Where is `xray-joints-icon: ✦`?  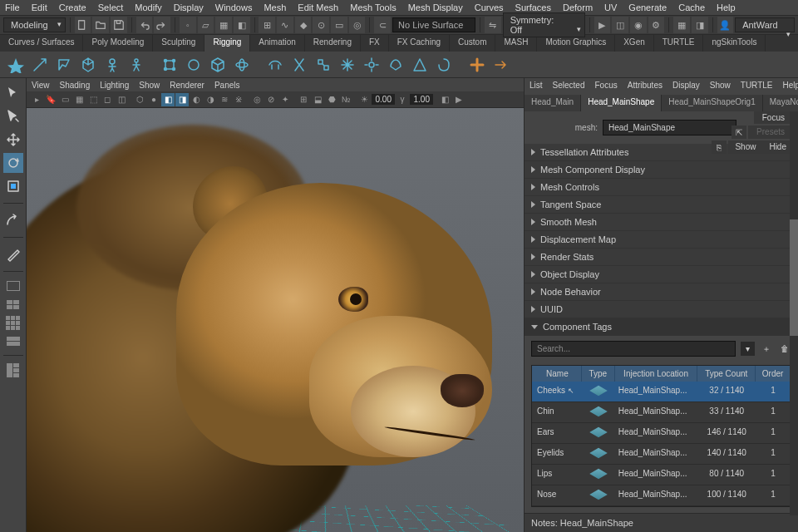 xray-joints-icon: ✦ is located at coordinates (285, 100).